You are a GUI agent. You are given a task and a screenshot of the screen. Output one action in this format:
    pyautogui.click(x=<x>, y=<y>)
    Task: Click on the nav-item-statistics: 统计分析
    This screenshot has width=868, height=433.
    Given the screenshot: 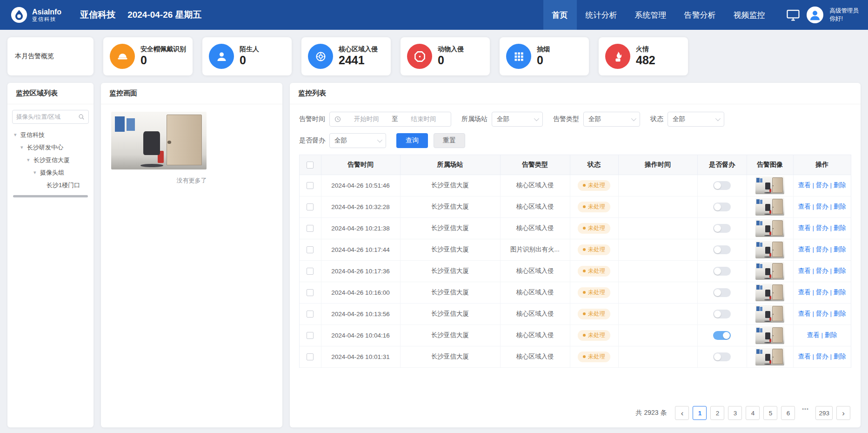 What is the action you would take?
    pyautogui.click(x=601, y=15)
    